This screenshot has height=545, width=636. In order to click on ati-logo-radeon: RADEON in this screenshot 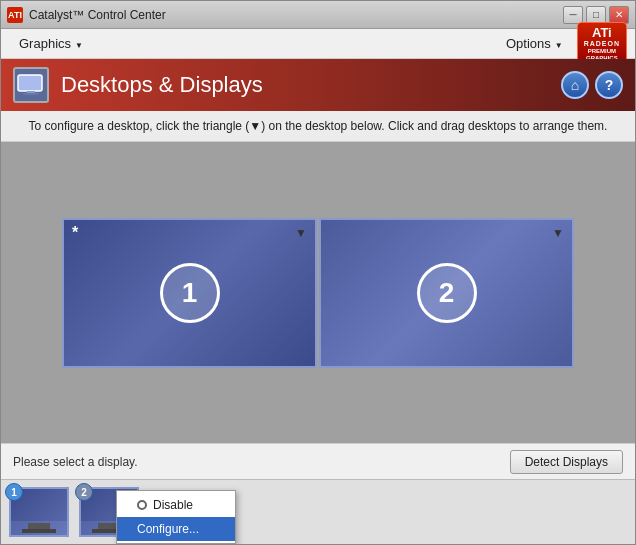, I will do `click(602, 44)`.